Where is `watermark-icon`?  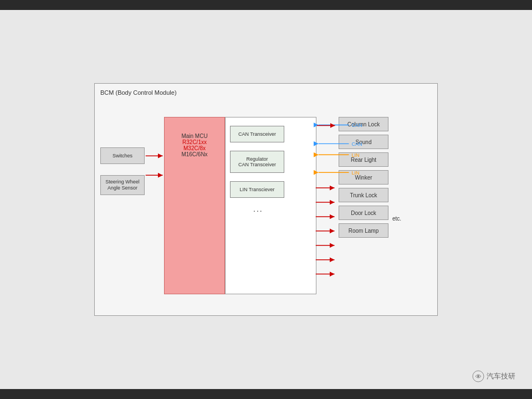
watermark-icon is located at coordinates (478, 376).